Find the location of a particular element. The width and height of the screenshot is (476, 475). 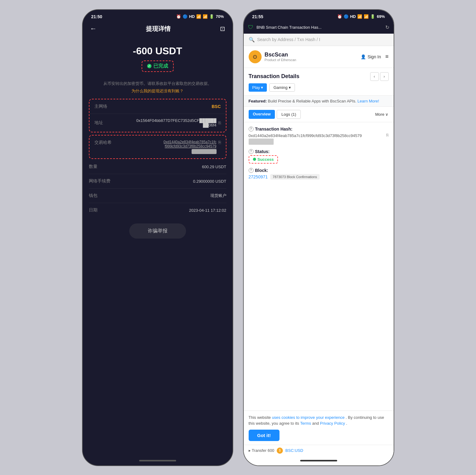

amount-section: -600 USDT 已完成 从币安转出的加密货币。请联系收款平台索取您的交易收据… is located at coordinates (158, 69).